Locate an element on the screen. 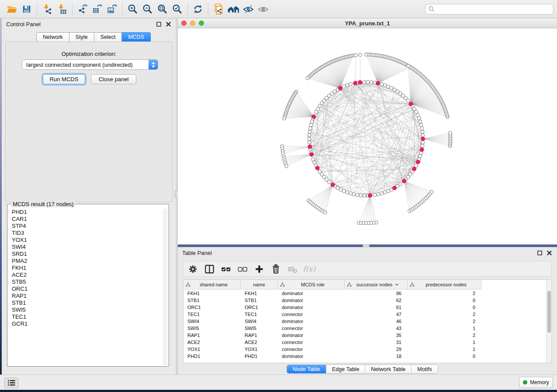 Image resolution: width=557 pixels, height=392 pixels. mcds-list-scrollbar is located at coordinates (166, 287).